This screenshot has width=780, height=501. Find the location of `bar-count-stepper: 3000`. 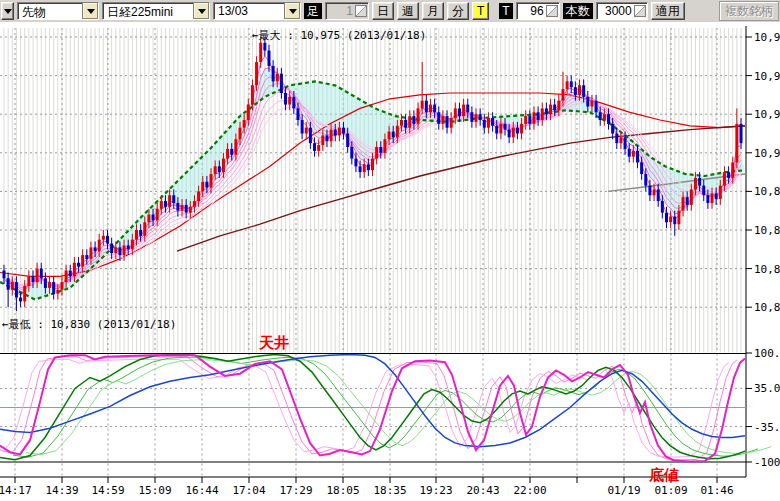

bar-count-stepper: 3000 is located at coordinates (622, 11).